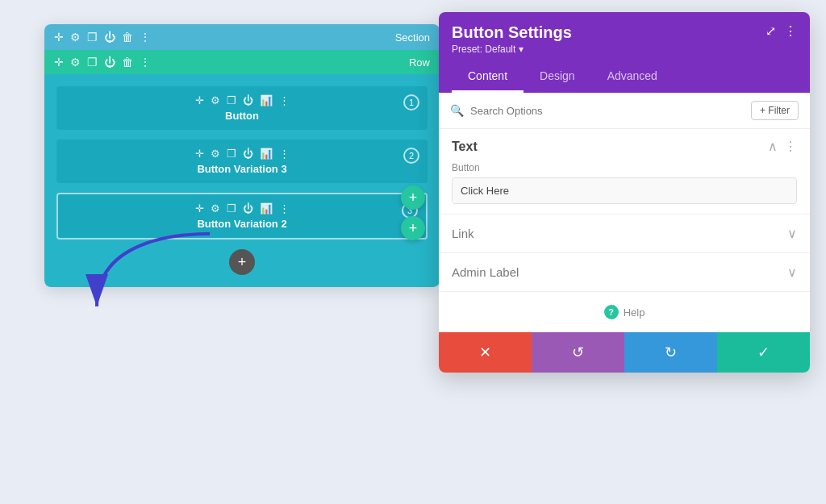 This screenshot has width=826, height=504. What do you see at coordinates (413, 213) in the screenshot?
I see `right-add-buttons: + +` at bounding box center [413, 213].